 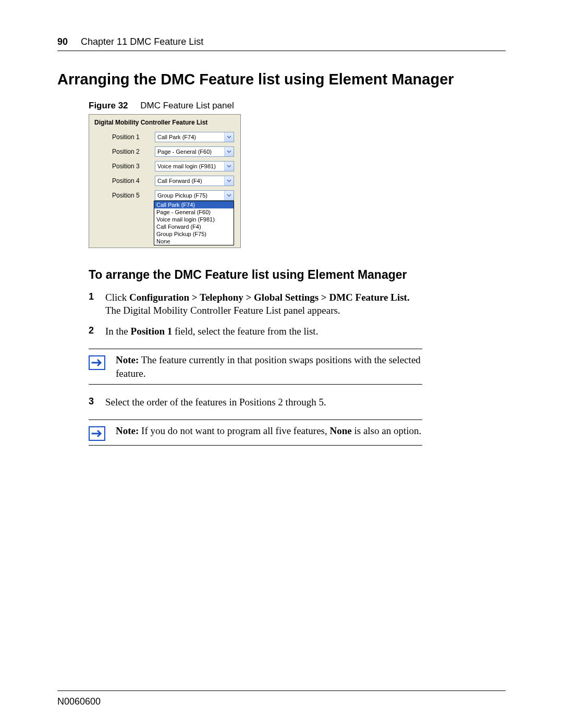 What do you see at coordinates (194, 227) in the screenshot?
I see `dropdown-item: Call Forward (F4)` at bounding box center [194, 227].